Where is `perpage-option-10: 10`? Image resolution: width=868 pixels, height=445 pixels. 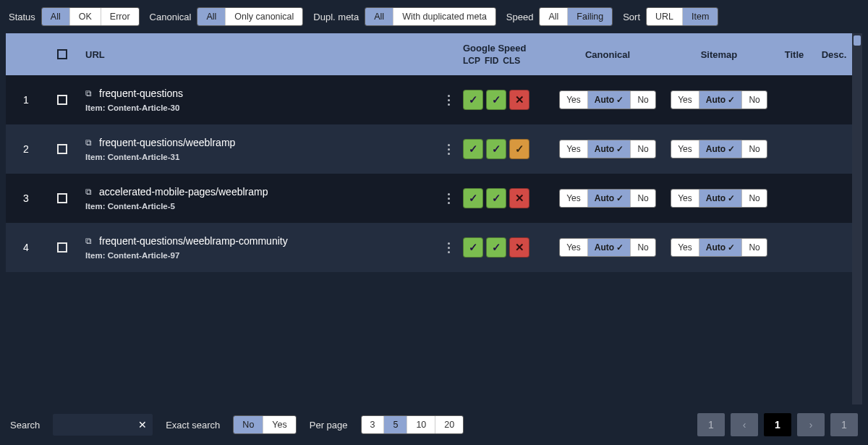 perpage-option-10: 10 is located at coordinates (421, 425).